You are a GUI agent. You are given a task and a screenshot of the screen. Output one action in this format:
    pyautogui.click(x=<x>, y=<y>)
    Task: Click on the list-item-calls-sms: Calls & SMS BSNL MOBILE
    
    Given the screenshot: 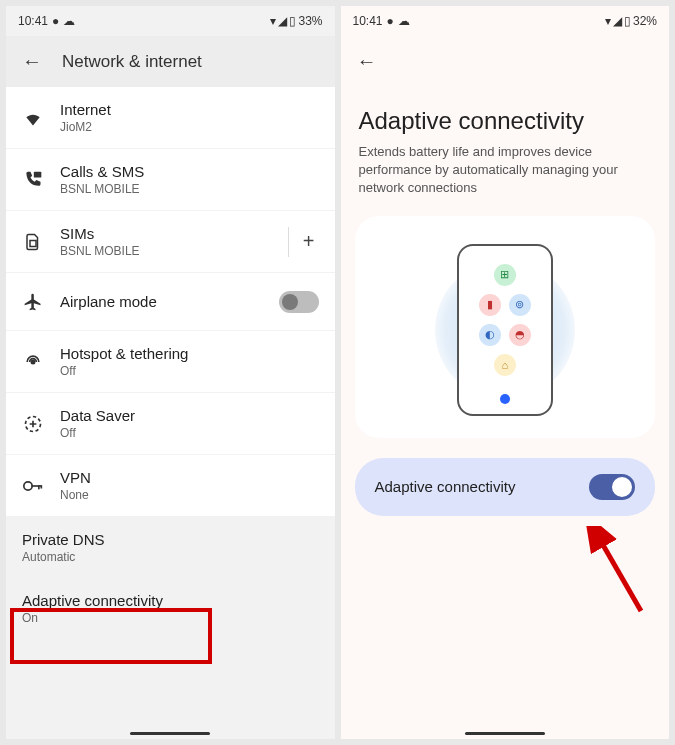 What is the action you would take?
    pyautogui.click(x=170, y=180)
    